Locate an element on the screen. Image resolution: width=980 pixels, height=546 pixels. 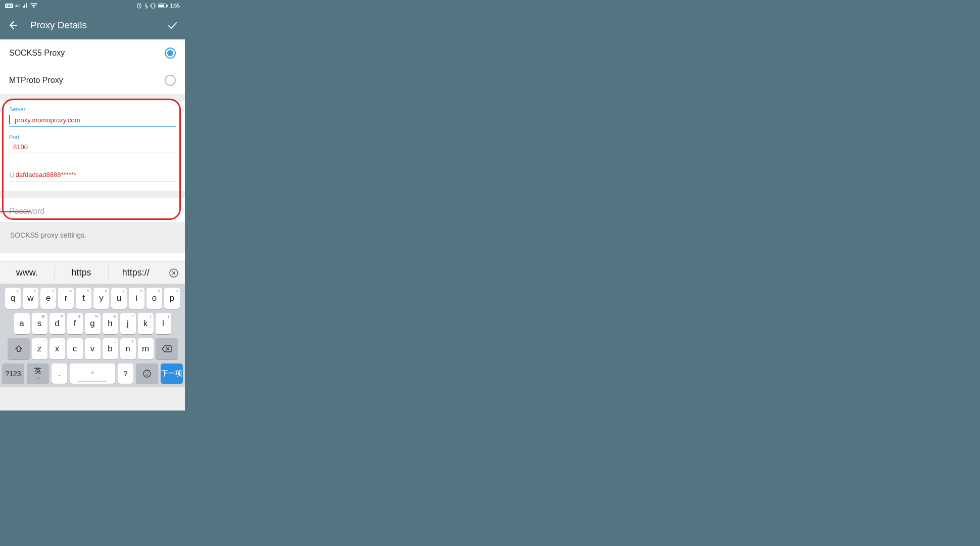
phone-frame: HD 4G 1:55 is located at coordinates (92, 205).